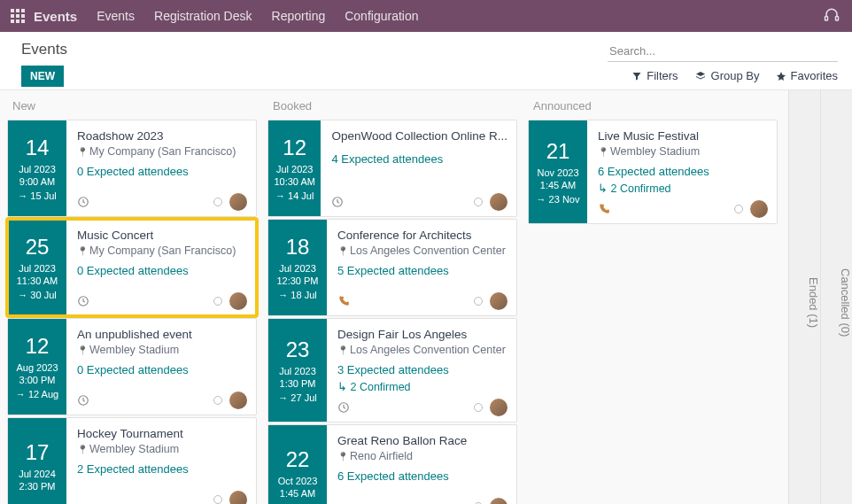 This screenshot has height=504, width=852. I want to click on card-attendees: 4 Expected attendees, so click(420, 159).